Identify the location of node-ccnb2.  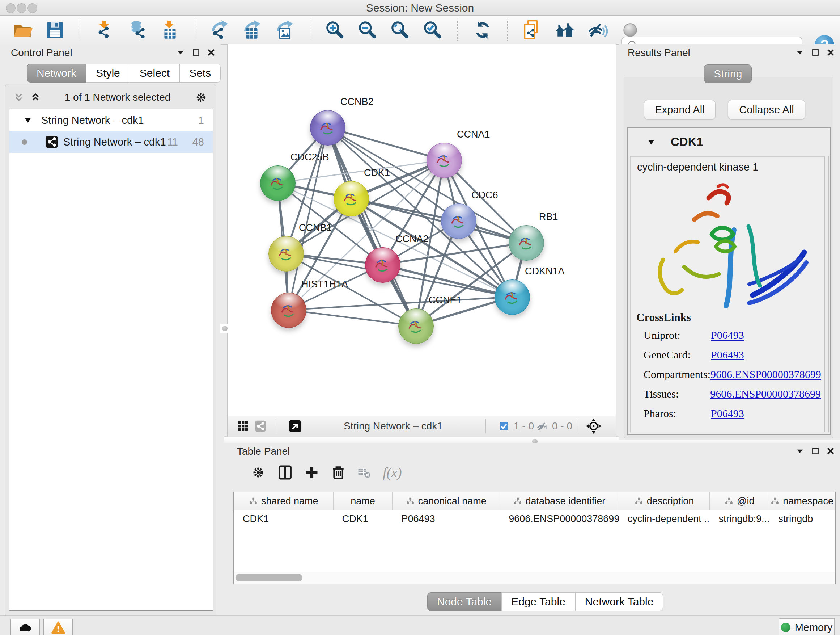
(328, 128).